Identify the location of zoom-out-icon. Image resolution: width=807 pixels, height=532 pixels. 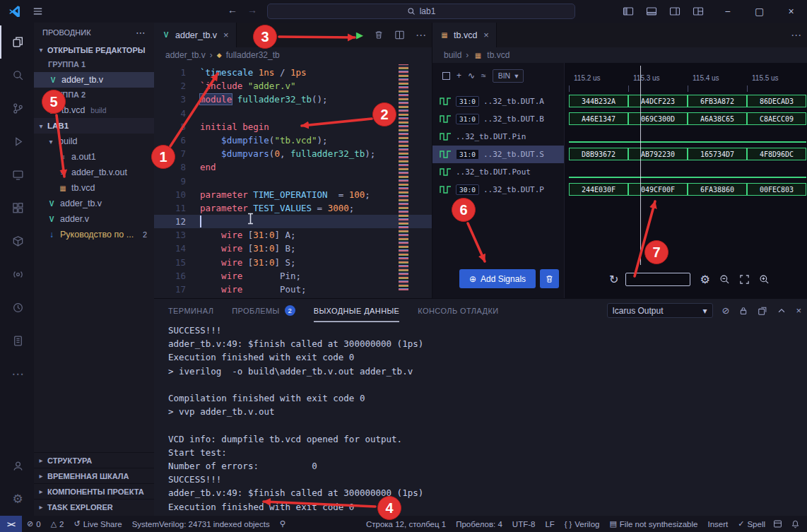
(725, 280).